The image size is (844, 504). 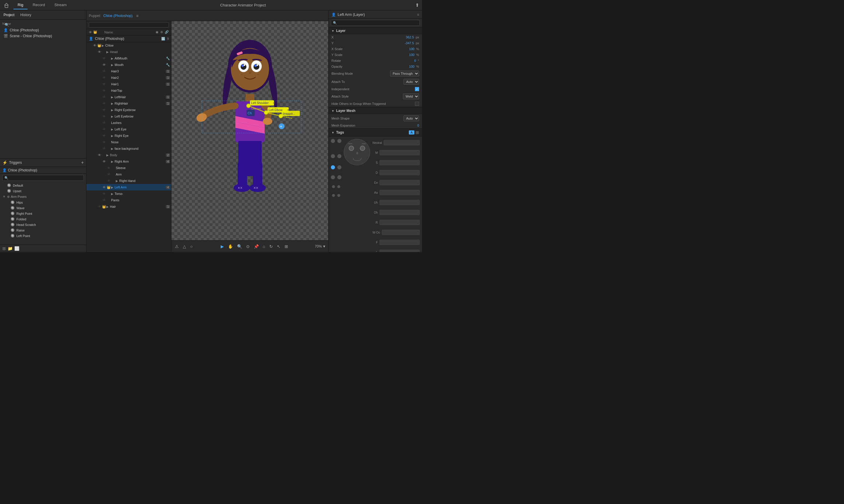 What do you see at coordinates (192, 247) in the screenshot?
I see `circle-tool-btn: ○` at bounding box center [192, 247].